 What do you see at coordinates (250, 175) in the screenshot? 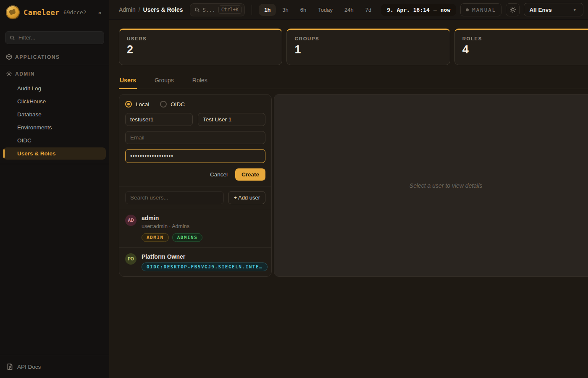
I see `create-button: Create` at bounding box center [250, 175].